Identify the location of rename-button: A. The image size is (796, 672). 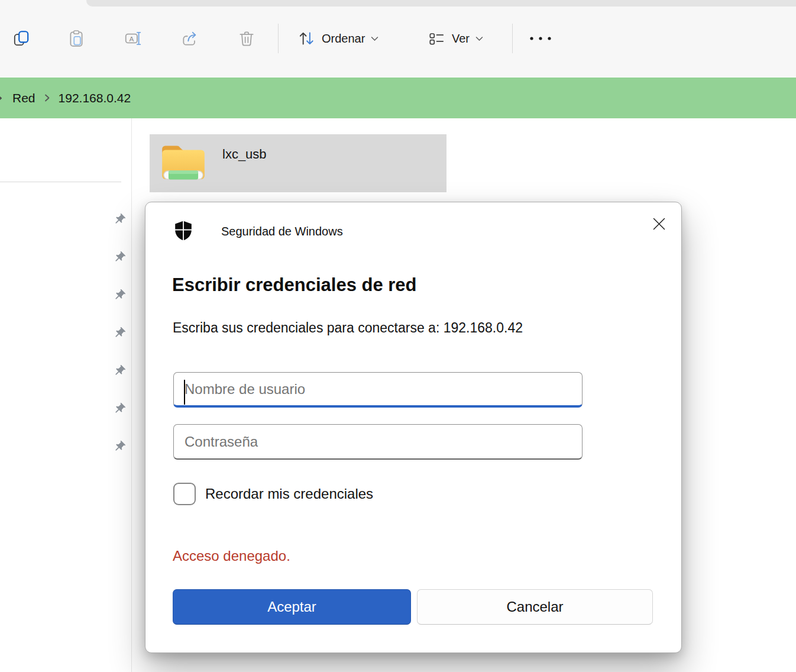
(133, 38).